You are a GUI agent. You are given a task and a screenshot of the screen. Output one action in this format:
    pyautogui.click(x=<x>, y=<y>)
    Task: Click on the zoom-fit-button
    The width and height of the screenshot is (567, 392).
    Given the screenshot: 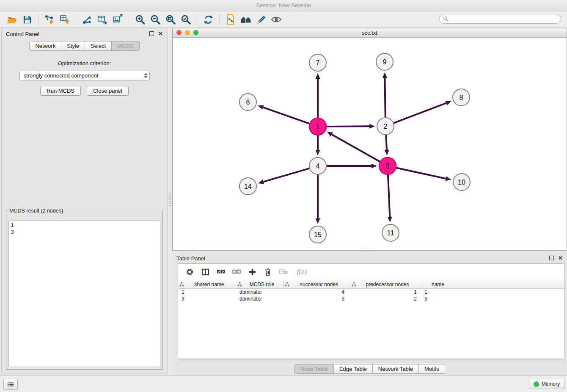 What is the action you would take?
    pyautogui.click(x=171, y=19)
    